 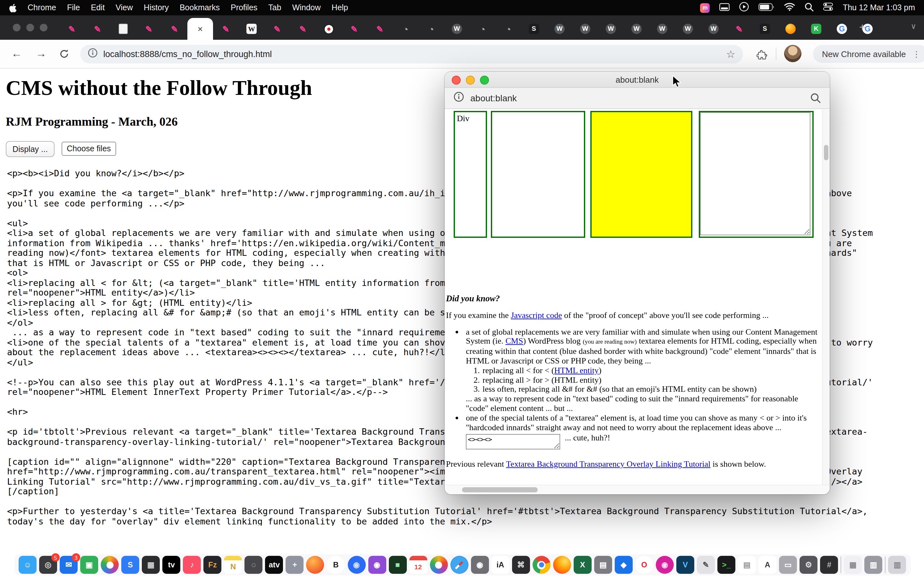 What do you see at coordinates (156, 8) in the screenshot?
I see `menu-bar-item: History` at bounding box center [156, 8].